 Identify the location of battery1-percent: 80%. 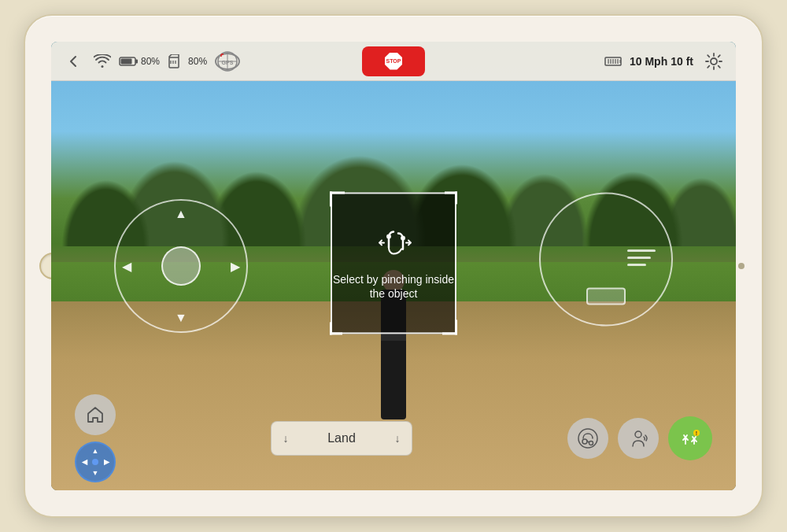
(150, 61).